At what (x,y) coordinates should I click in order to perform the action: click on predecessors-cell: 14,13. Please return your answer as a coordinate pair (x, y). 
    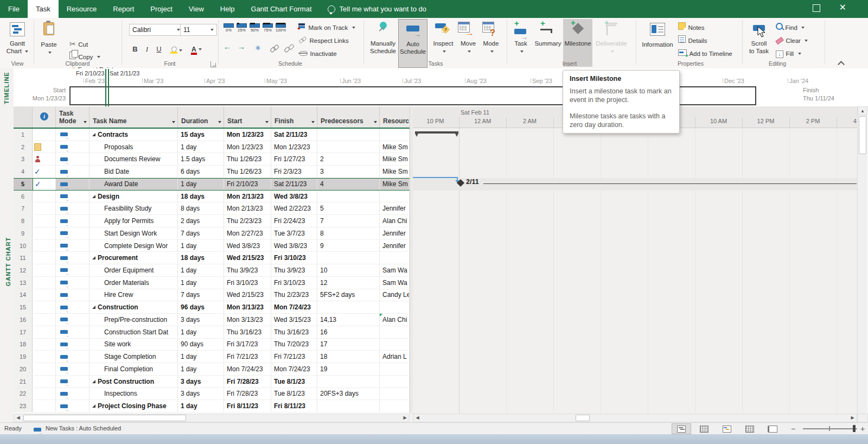
    Looking at the image, I should click on (348, 320).